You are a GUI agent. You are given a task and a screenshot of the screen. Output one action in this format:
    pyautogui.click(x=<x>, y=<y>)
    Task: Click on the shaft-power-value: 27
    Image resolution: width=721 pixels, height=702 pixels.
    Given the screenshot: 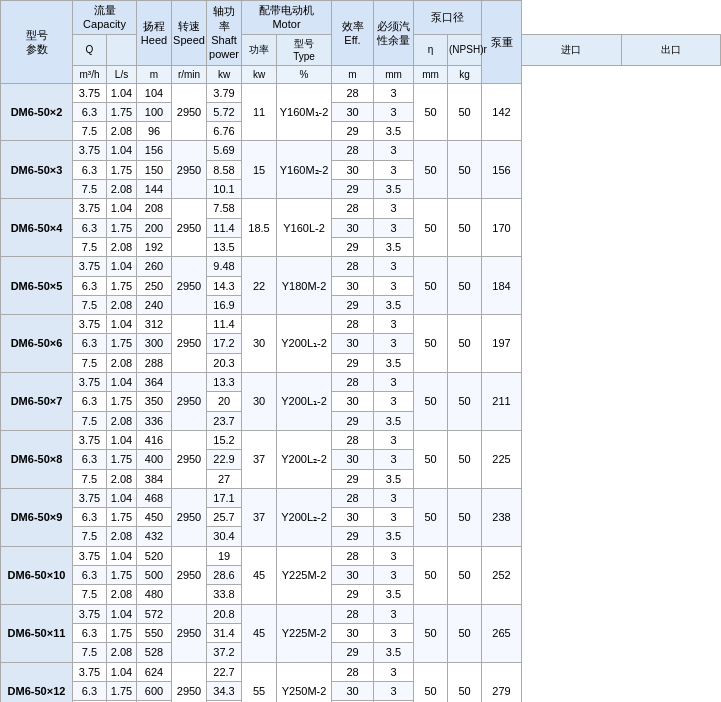 What is the action you would take?
    pyautogui.click(x=224, y=478)
    